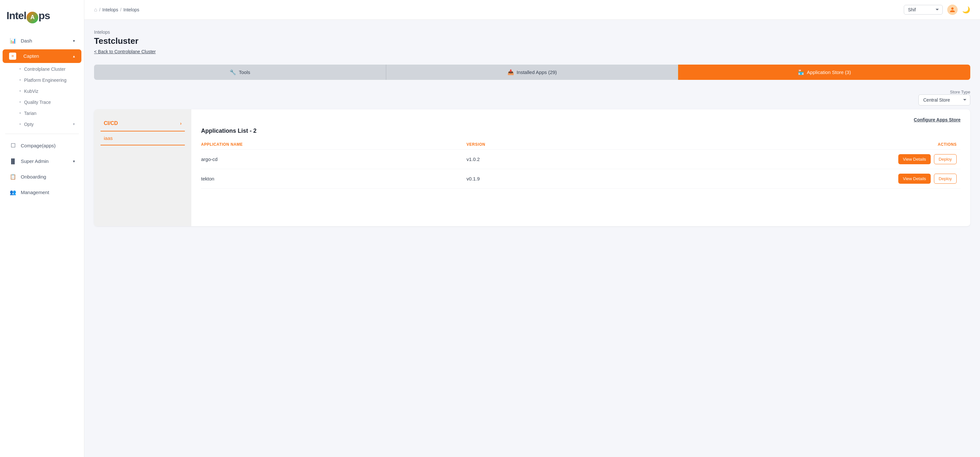  What do you see at coordinates (29, 124) in the screenshot?
I see `sub-item-label: Opty` at bounding box center [29, 124].